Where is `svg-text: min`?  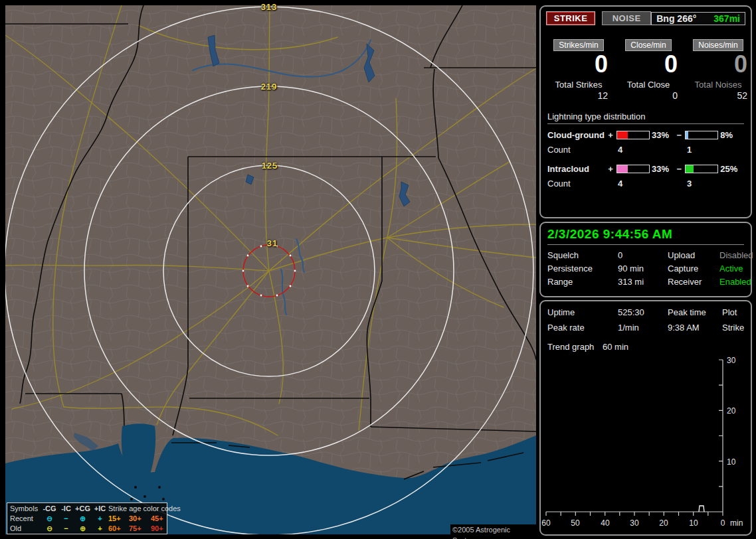
svg-text: min is located at coordinates (736, 523).